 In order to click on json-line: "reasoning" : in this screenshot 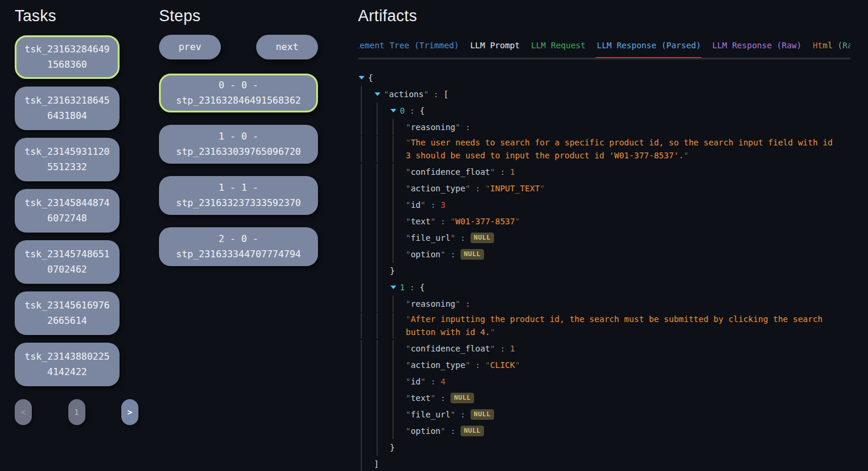, I will do `click(604, 127)`.